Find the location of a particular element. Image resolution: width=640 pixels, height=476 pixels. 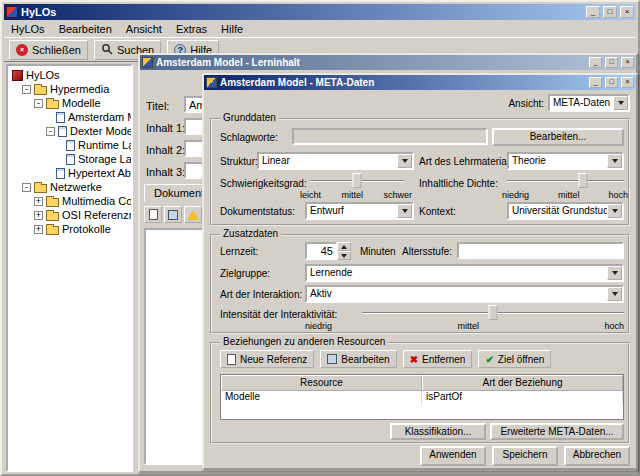

bearbeiten-button: Bearbeiten... is located at coordinates (558, 137).